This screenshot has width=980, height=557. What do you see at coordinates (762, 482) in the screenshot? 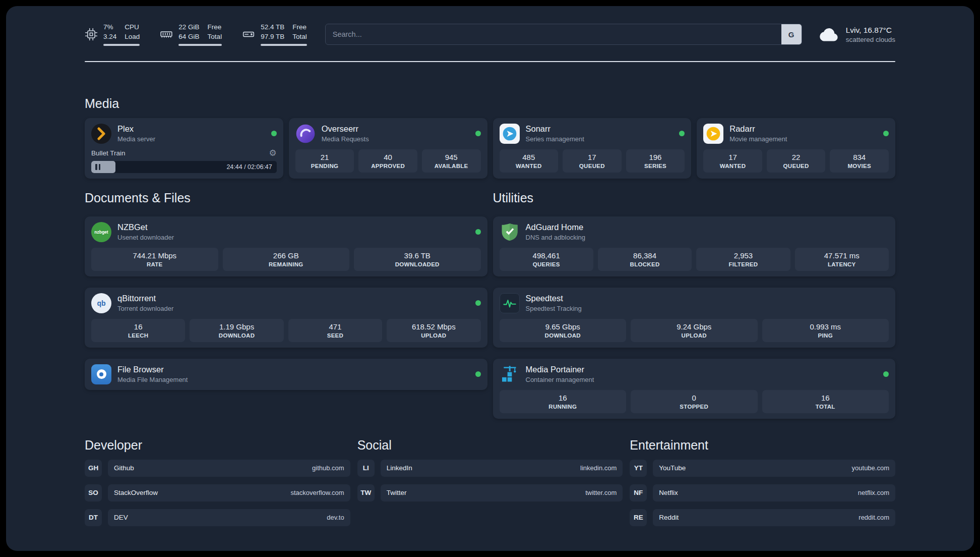
I see `entertainment-section: Entertainment YT YouTube youtube.com NF …` at bounding box center [762, 482].